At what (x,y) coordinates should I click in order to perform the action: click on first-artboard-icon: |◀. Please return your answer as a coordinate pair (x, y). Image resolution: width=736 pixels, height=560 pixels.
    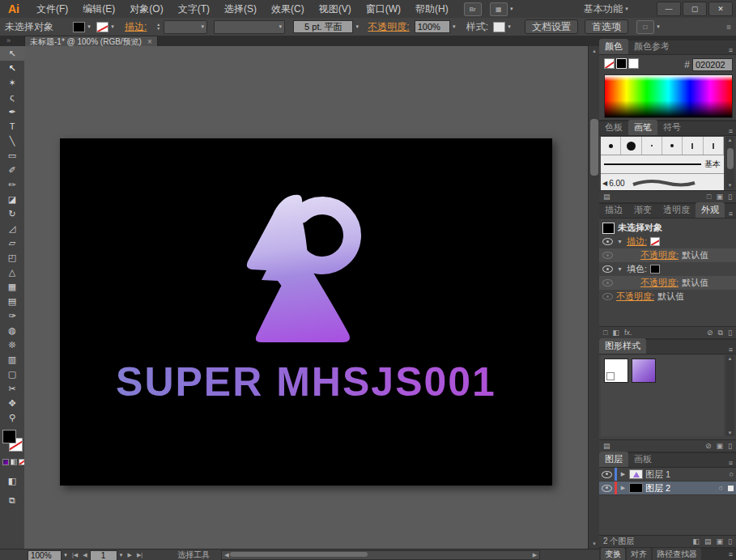
    Looking at the image, I should click on (74, 555).